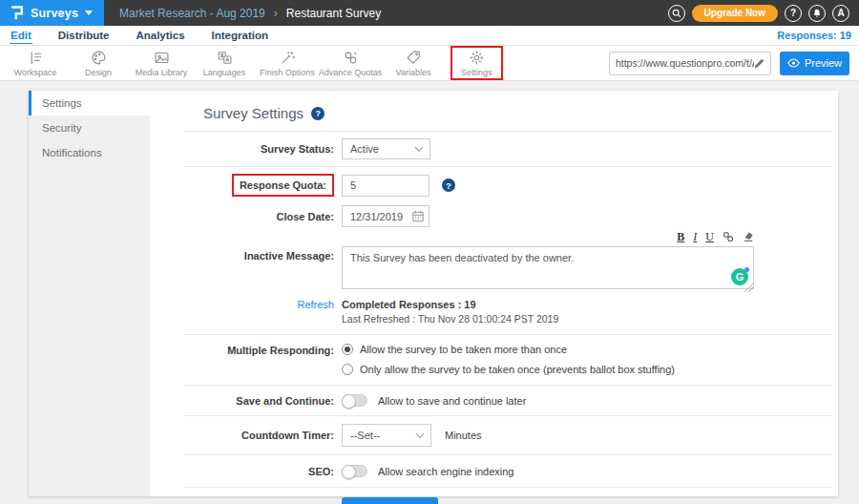  What do you see at coordinates (841, 13) in the screenshot?
I see `avatar: A` at bounding box center [841, 13].